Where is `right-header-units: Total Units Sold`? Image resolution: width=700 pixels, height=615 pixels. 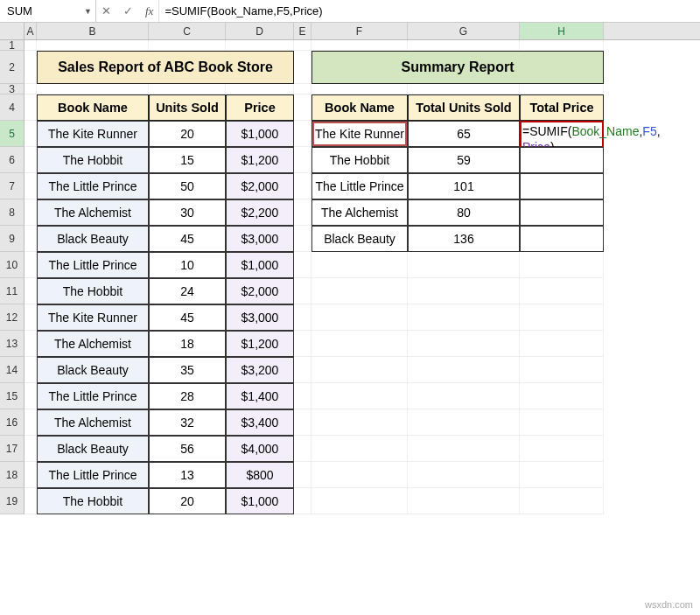
right-header-units: Total Units Sold is located at coordinates (464, 108).